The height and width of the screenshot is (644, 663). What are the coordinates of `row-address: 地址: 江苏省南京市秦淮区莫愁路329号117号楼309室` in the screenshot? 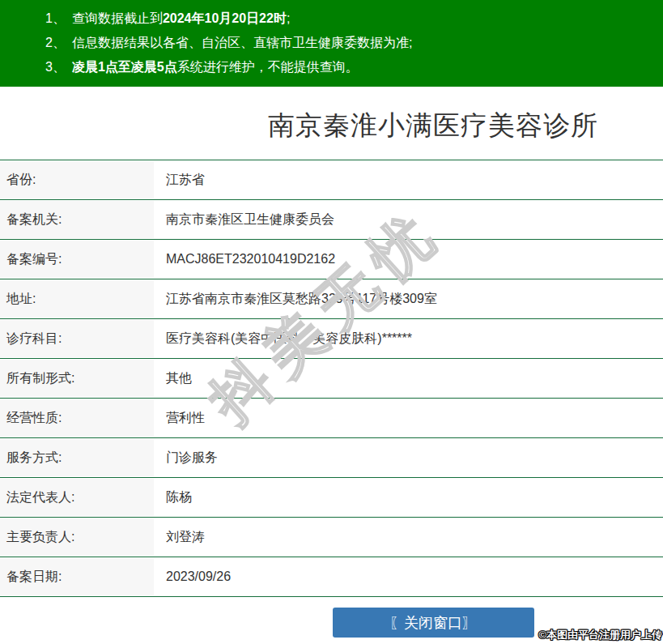 It's located at (332, 300).